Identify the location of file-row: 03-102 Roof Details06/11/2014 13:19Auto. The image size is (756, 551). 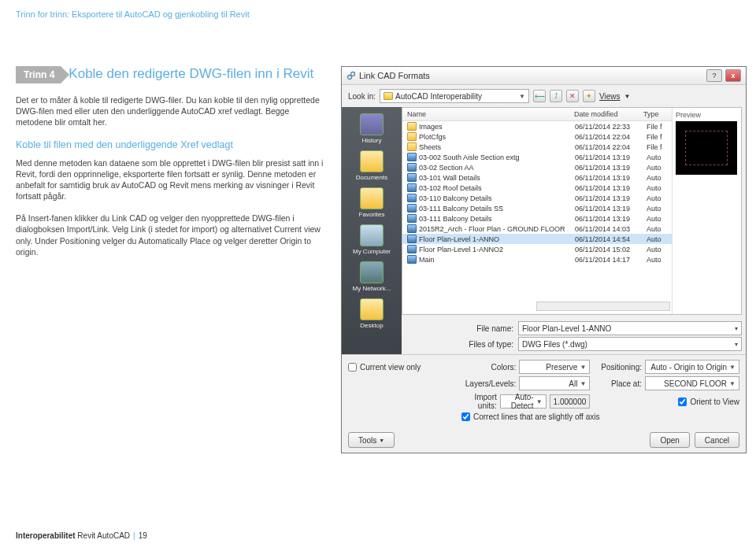
(537, 187).